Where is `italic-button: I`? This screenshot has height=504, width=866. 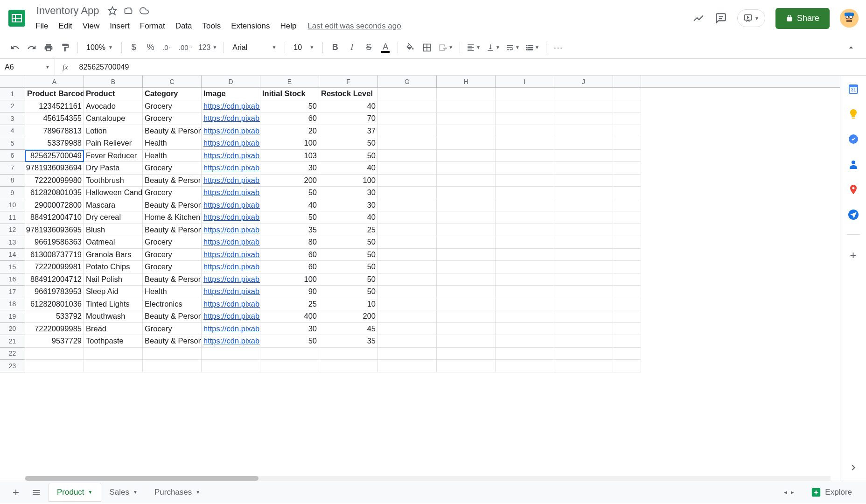 italic-button: I is located at coordinates (352, 48).